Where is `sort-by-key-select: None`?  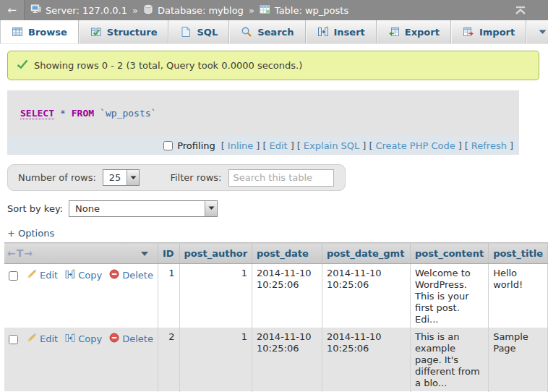
sort-by-key-select: None is located at coordinates (143, 208).